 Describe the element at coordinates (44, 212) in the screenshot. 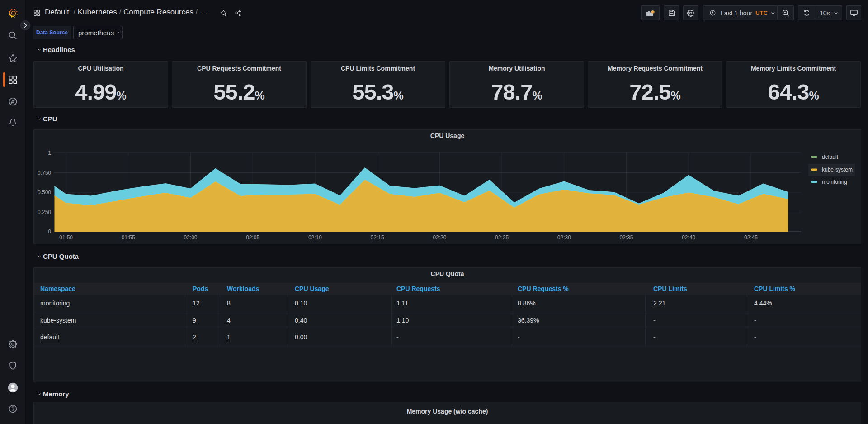

I see `svg-text: 0.250` at that location.